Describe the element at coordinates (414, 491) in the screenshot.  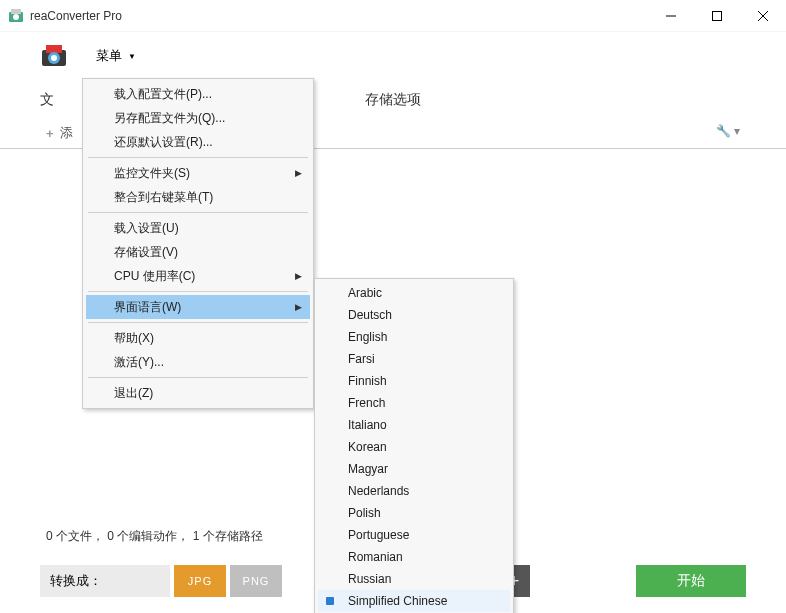
I see `language-option: Nederlands` at that location.